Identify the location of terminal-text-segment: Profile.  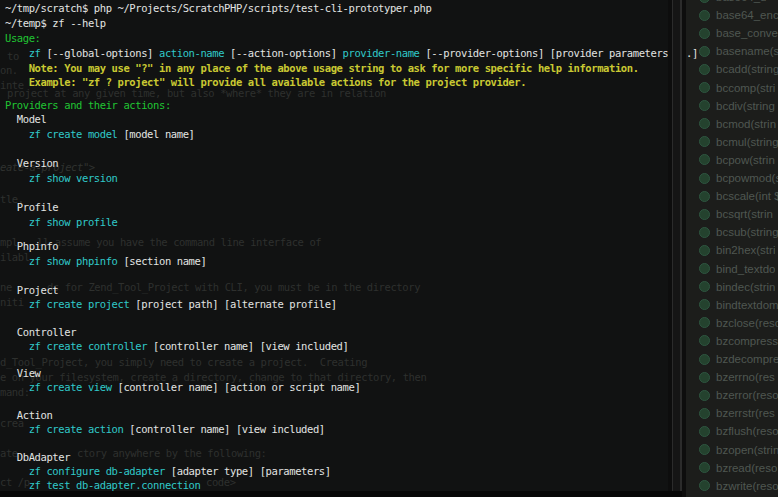
(32, 207).